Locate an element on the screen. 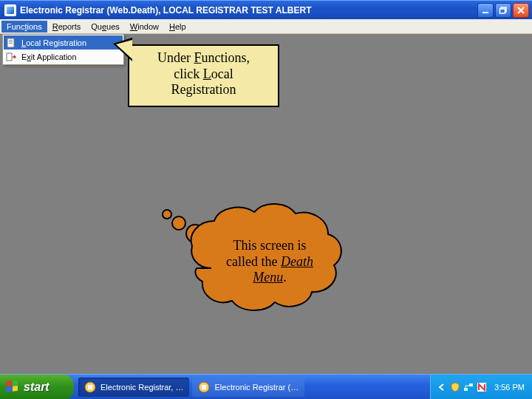 Image resolution: width=532 pixels, height=399 pixels. menu-reports: Reports is located at coordinates (66, 27).